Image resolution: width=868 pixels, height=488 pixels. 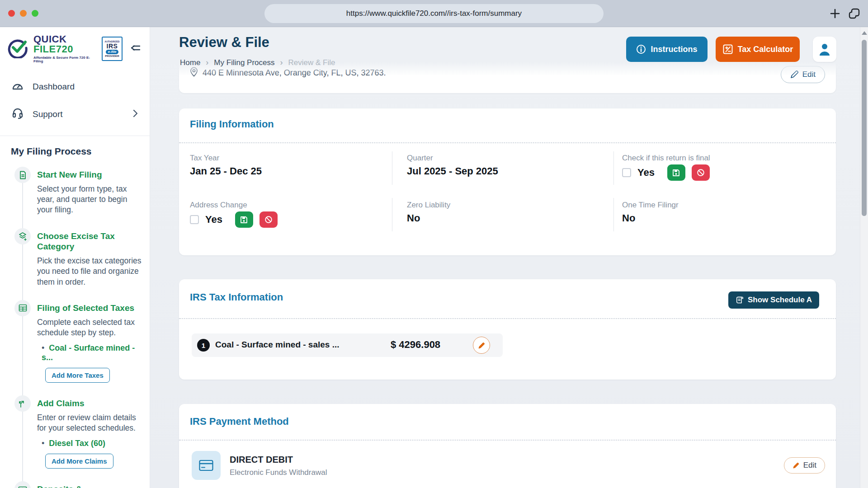 I want to click on tax-calculator-button: Tax Calculator, so click(x=758, y=49).